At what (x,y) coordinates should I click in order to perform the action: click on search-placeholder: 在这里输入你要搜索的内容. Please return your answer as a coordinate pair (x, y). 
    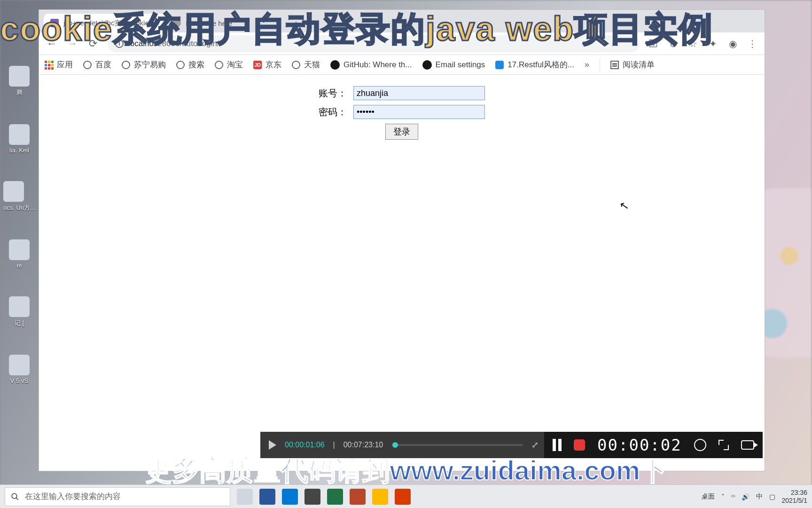
    Looking at the image, I should click on (73, 497).